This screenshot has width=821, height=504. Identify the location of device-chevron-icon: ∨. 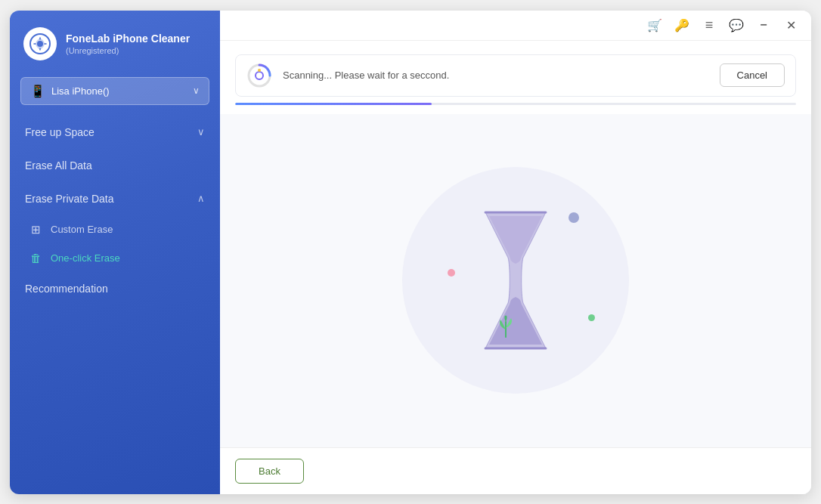
(197, 91).